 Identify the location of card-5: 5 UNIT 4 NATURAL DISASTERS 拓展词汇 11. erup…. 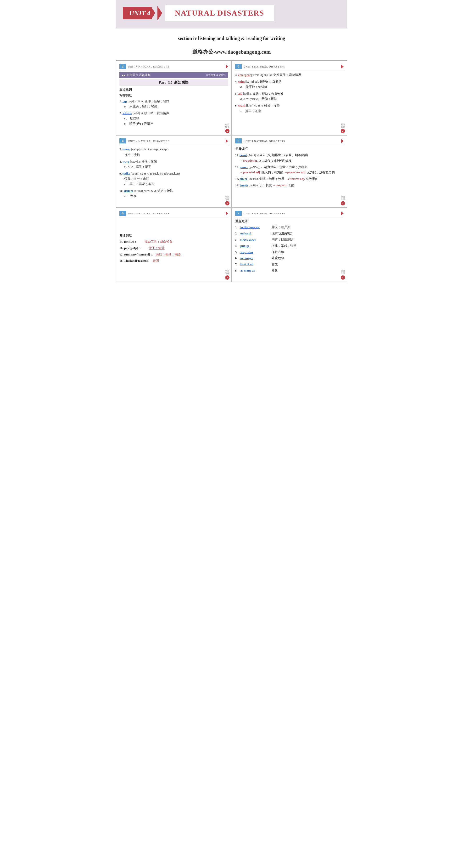
(290, 172).